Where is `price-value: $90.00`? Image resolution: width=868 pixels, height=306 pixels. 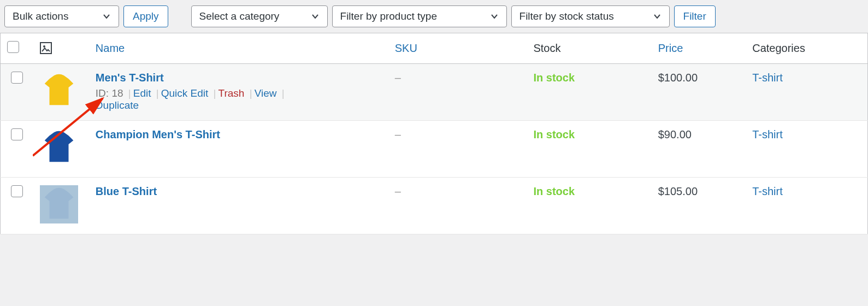 price-value: $90.00 is located at coordinates (675, 134).